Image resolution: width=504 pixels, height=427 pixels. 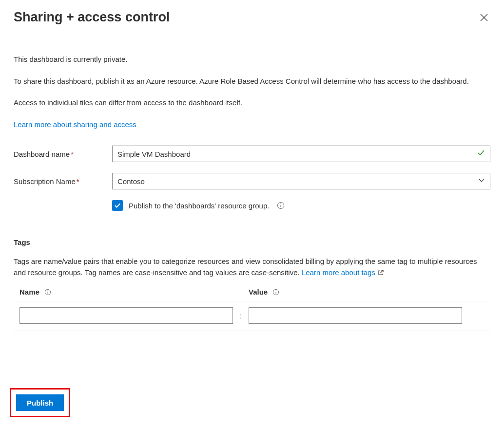 What do you see at coordinates (252, 82) in the screenshot?
I see `intro-share-text: To share this dashboard, publish it as a…` at bounding box center [252, 82].